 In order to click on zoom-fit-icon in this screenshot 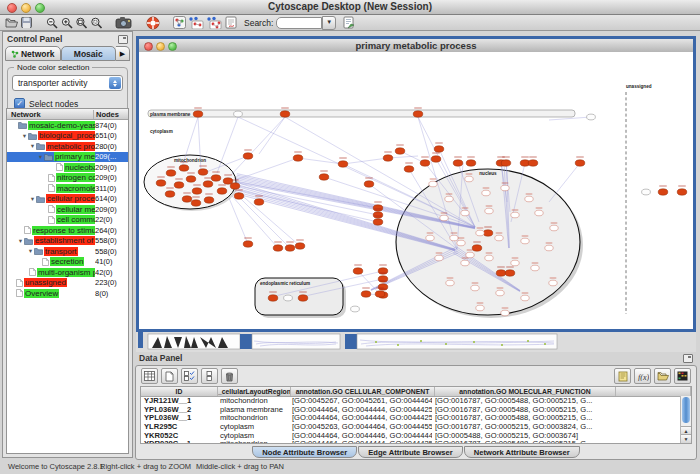, I will do `click(82, 22)`.